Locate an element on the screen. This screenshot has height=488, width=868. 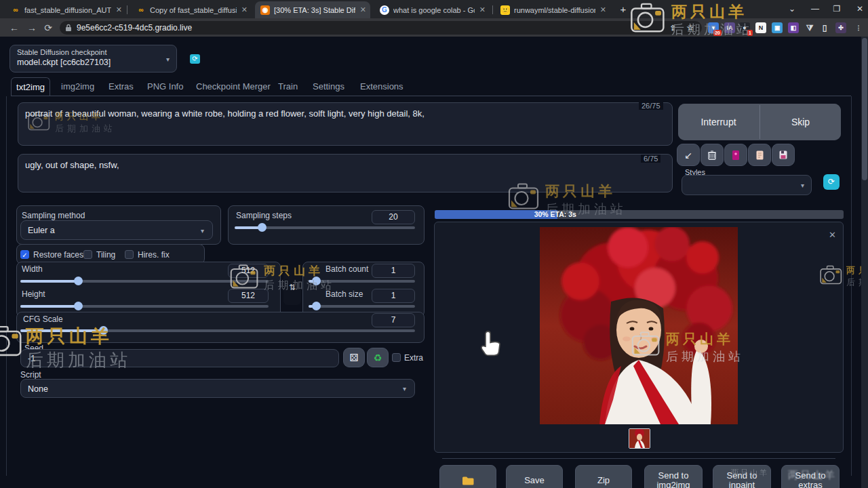
ia-extension-icon: IA is located at coordinates (730, 28).